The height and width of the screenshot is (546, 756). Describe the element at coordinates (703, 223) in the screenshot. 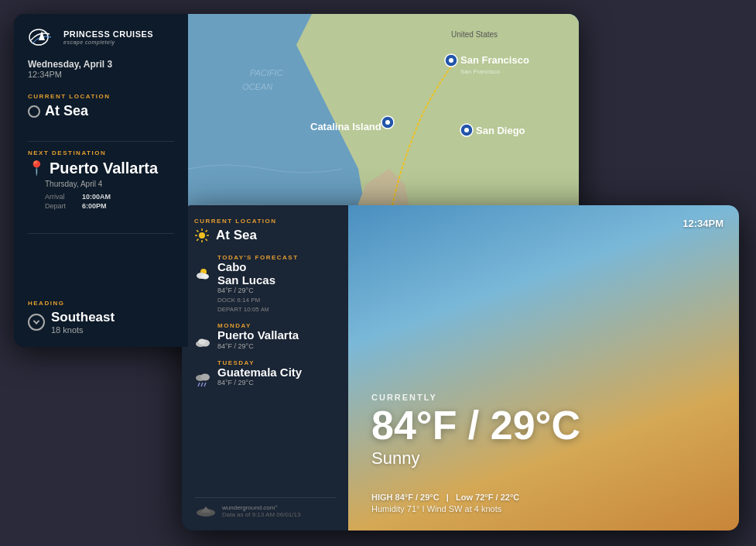

I see `weather-time: 12:34PM` at that location.